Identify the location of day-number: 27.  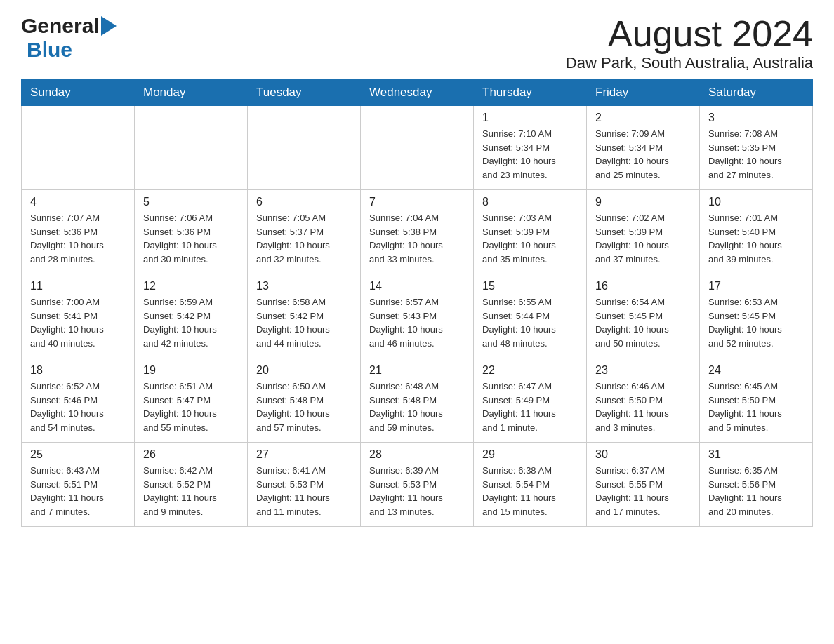
(304, 455).